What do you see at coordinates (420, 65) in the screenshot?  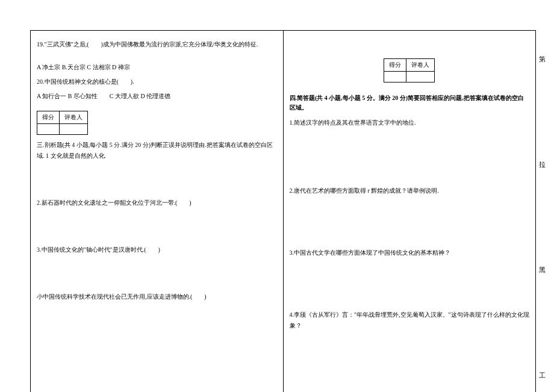 I see `score-header-right-2: 评卷人` at bounding box center [420, 65].